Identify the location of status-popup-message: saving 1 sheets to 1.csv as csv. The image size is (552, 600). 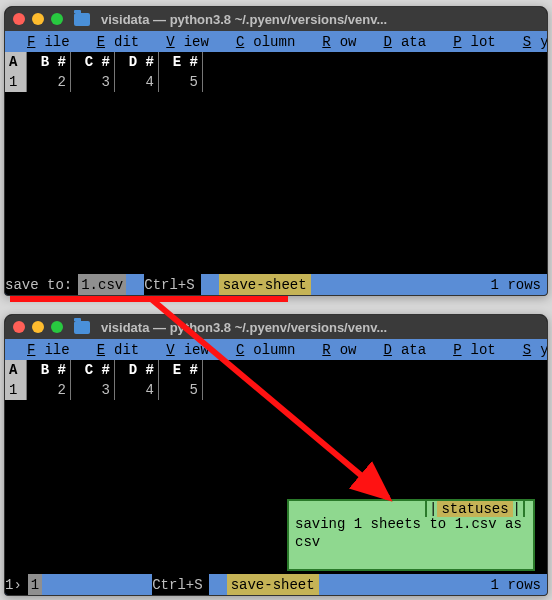
(411, 533).